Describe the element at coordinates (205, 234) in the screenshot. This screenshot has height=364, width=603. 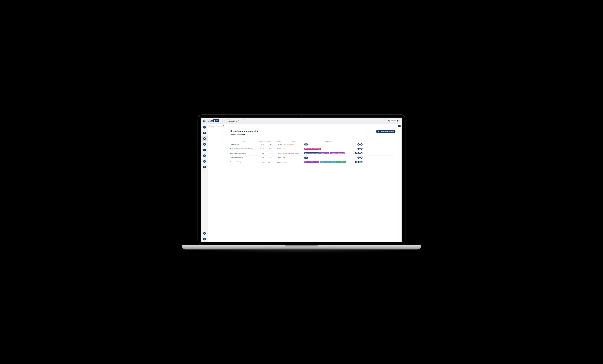
I see `sidebar-item-account` at that location.